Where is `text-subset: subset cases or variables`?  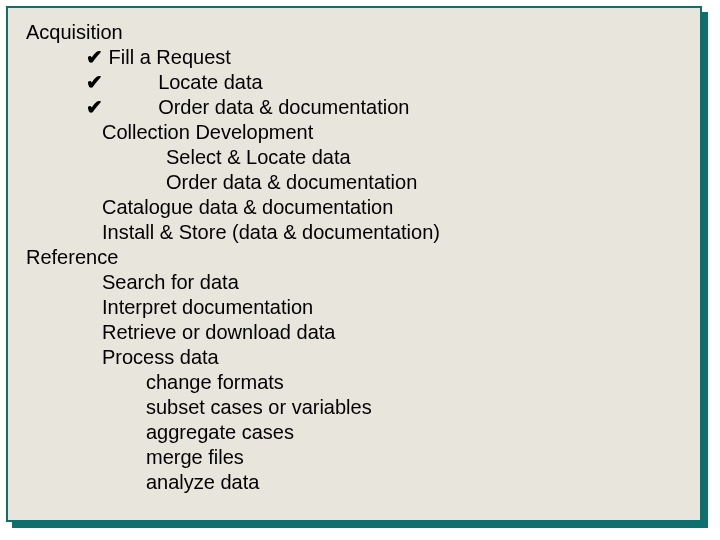
text-subset: subset cases or variables is located at coordinates (259, 407).